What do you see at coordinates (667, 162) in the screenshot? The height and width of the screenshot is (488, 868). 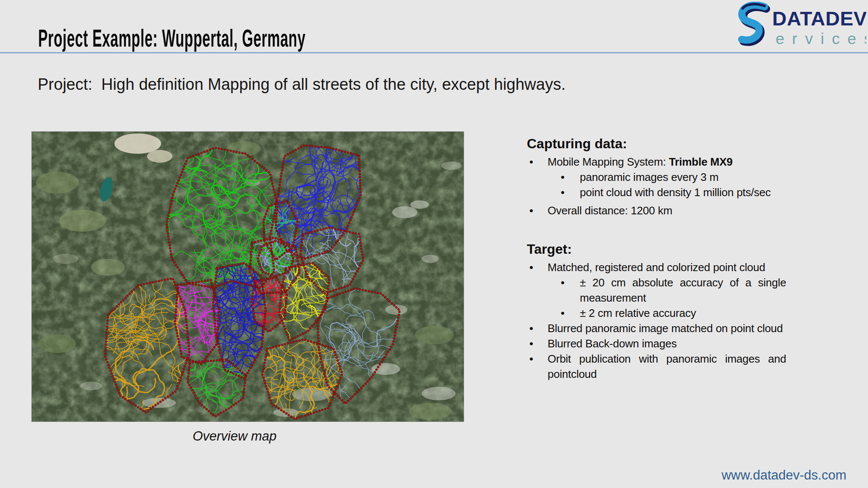 I see `bullet-text: Mobile Mapping System: Trimble MX9` at bounding box center [667, 162].